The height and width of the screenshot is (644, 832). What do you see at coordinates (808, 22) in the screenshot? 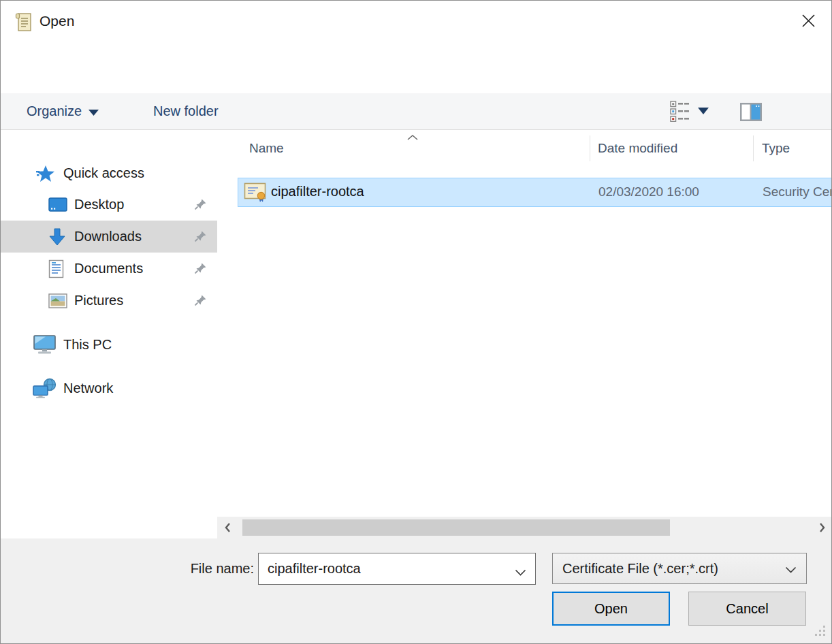
I see `close-button` at bounding box center [808, 22].